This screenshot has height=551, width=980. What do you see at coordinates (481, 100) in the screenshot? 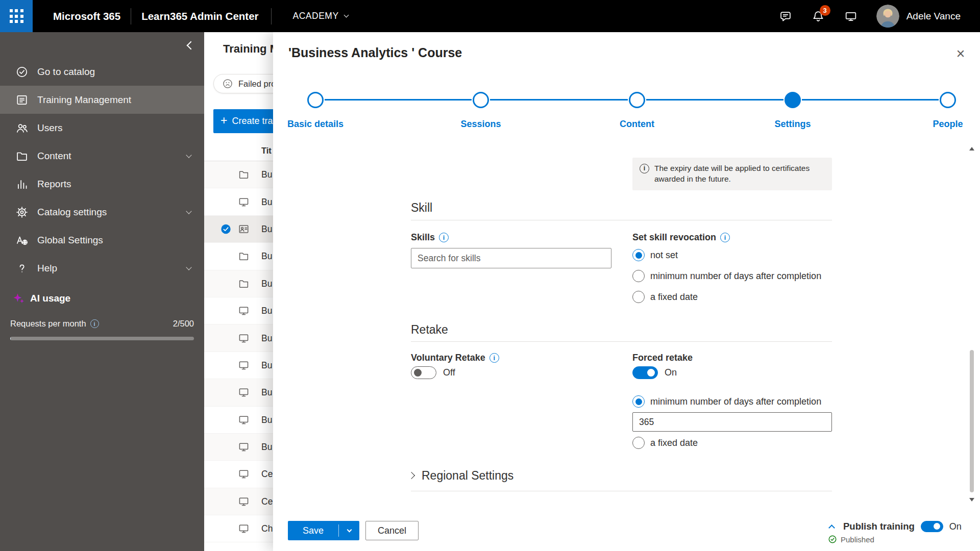
I see `step-sessions-circle` at bounding box center [481, 100].